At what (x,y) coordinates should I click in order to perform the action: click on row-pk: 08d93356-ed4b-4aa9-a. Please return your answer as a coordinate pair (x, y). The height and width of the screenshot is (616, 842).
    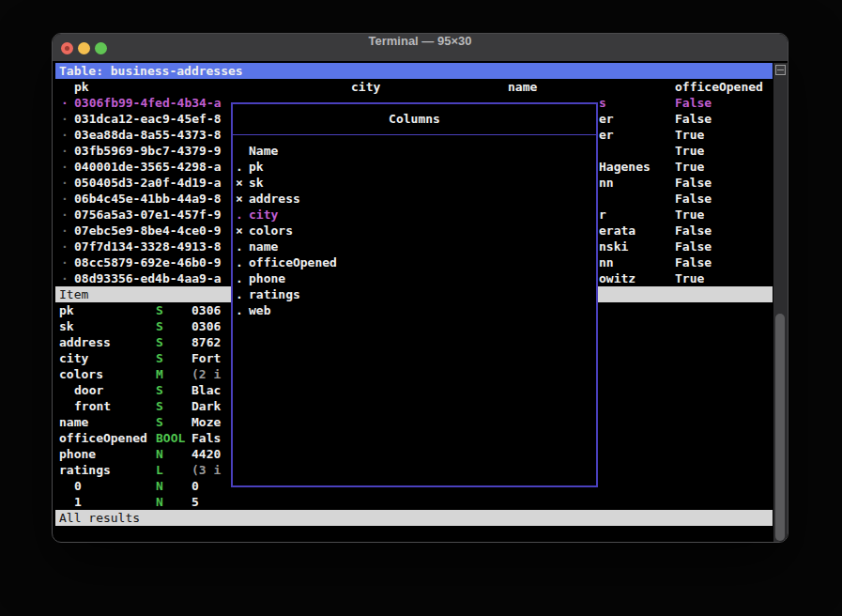
    Looking at the image, I should click on (148, 278).